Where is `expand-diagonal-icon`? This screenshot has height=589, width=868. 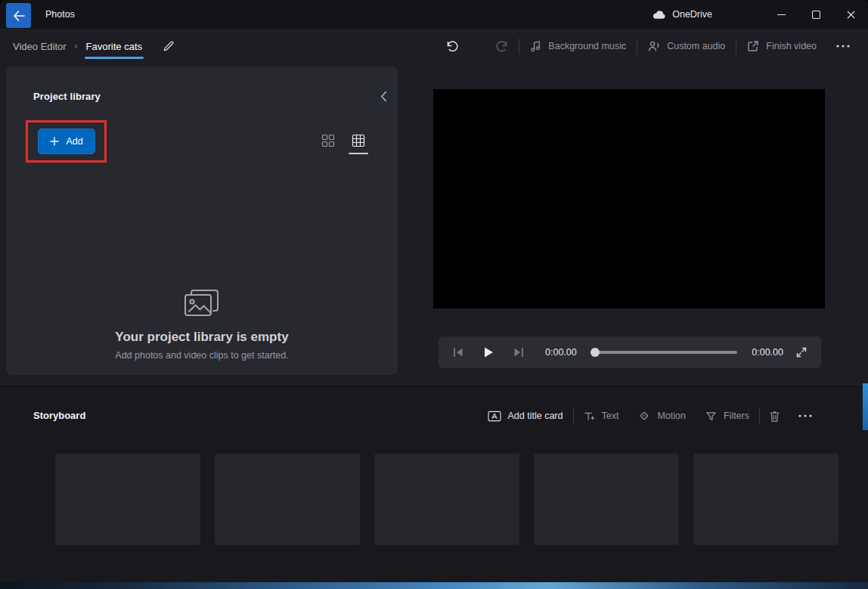
expand-diagonal-icon is located at coordinates (801, 352).